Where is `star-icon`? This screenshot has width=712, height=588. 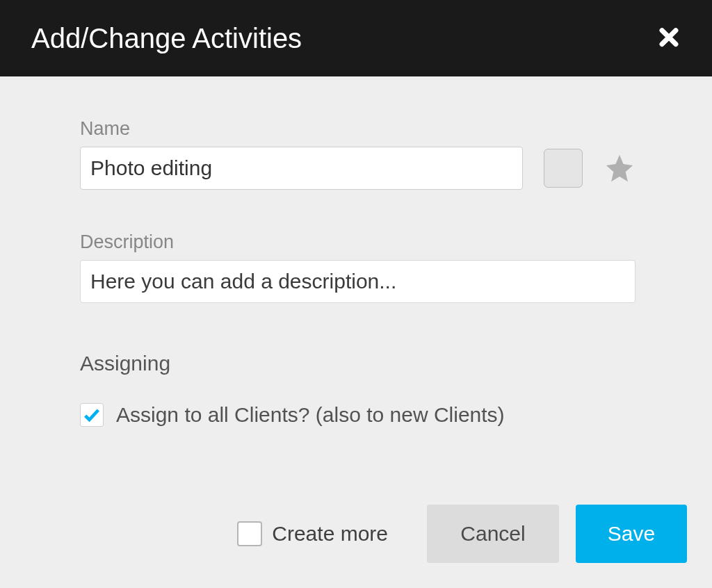 star-icon is located at coordinates (620, 168).